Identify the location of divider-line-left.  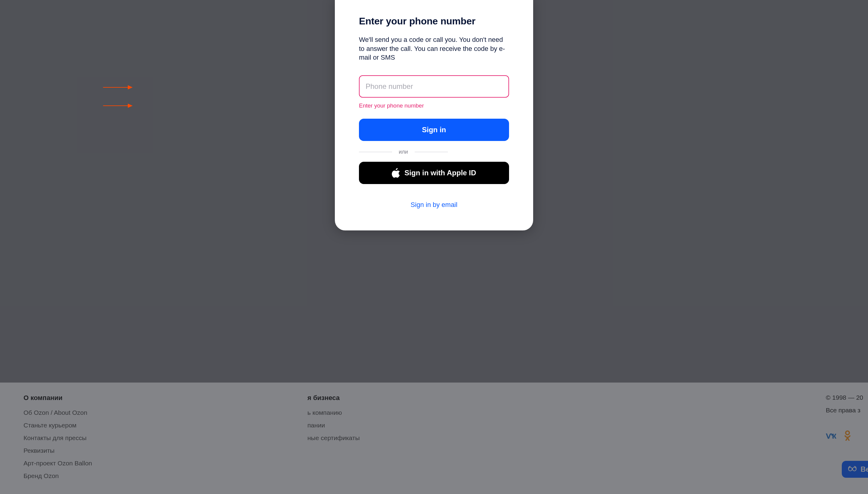
(375, 152).